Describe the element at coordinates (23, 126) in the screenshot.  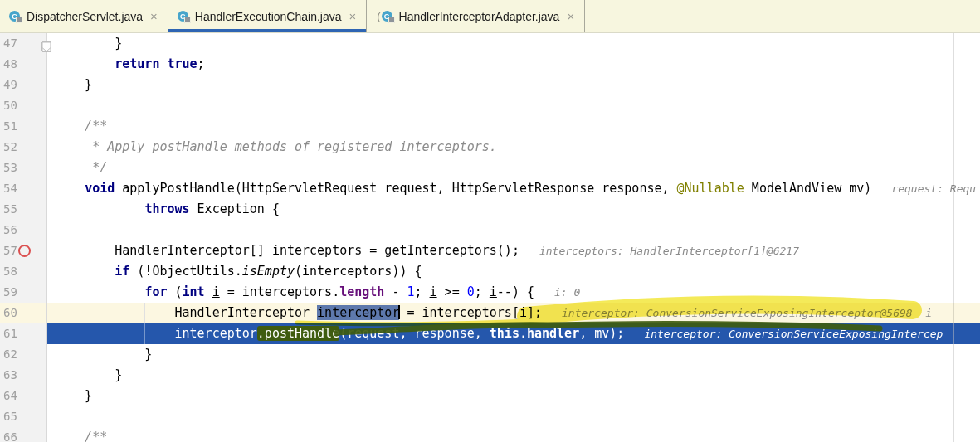
I see `line-number: 51` at that location.